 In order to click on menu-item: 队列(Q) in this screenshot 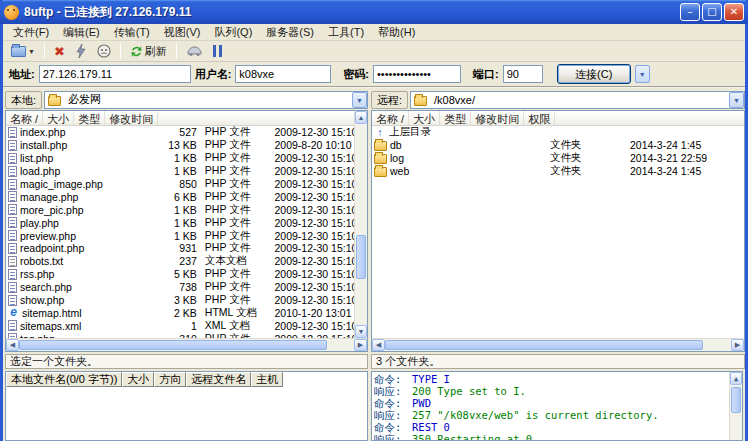, I will do `click(233, 32)`.